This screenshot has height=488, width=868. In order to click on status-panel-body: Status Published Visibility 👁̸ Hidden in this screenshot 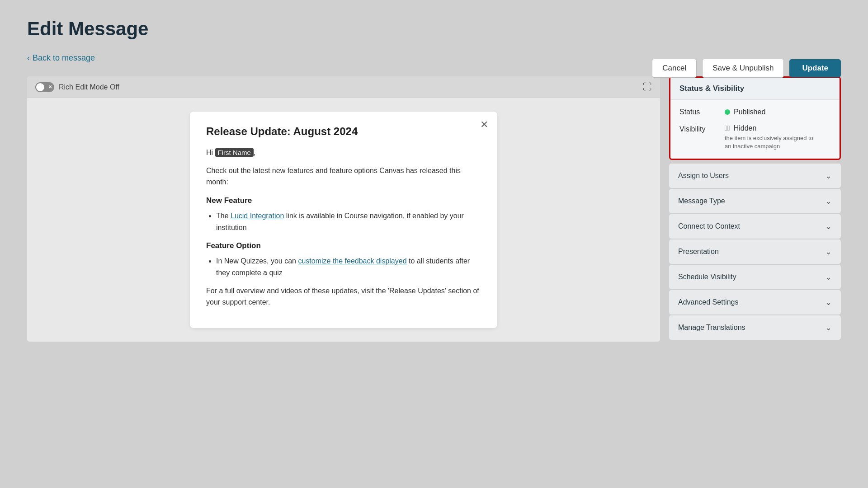, I will do `click(755, 129)`.